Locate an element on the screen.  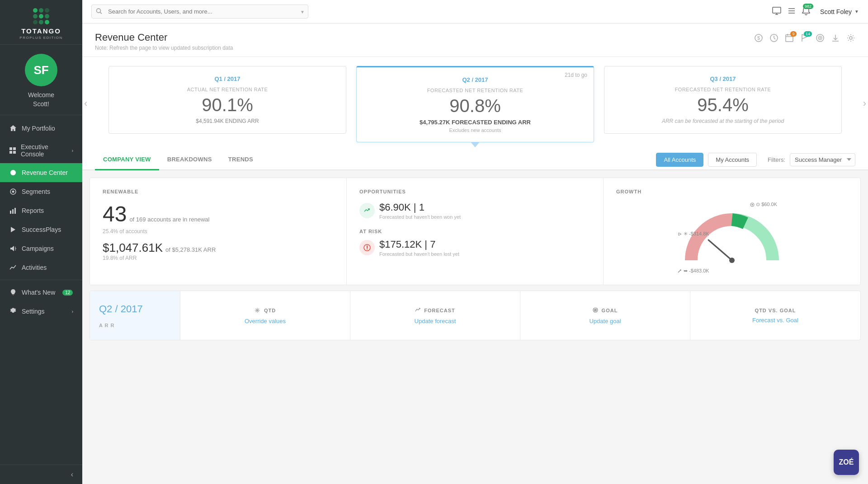
carousel-next-button: › is located at coordinates (864, 103).